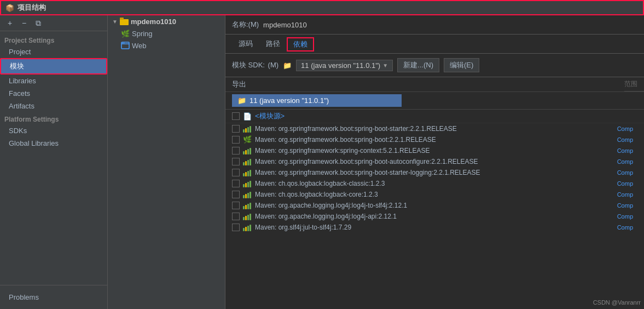 This screenshot has width=644, height=309. What do you see at coordinates (54, 297) in the screenshot?
I see `problems-section: Problems` at bounding box center [54, 297].